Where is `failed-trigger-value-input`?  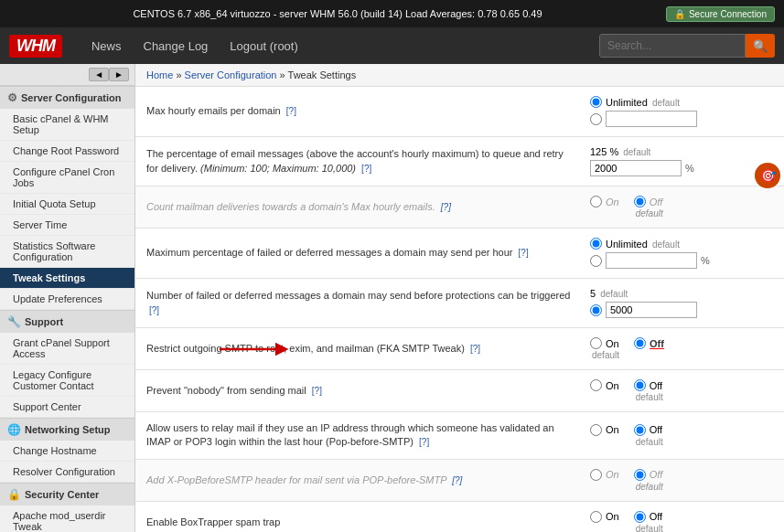
failed-trigger-value-input is located at coordinates (651, 310).